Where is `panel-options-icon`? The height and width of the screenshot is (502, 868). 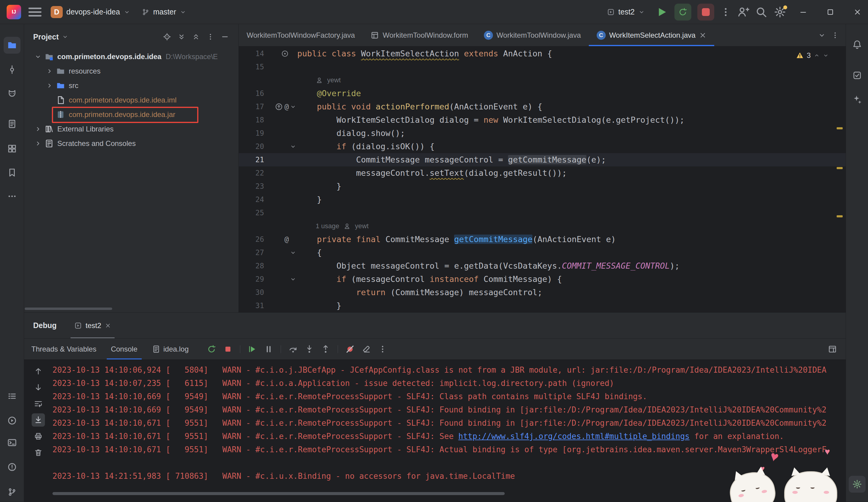 panel-options-icon is located at coordinates (210, 37).